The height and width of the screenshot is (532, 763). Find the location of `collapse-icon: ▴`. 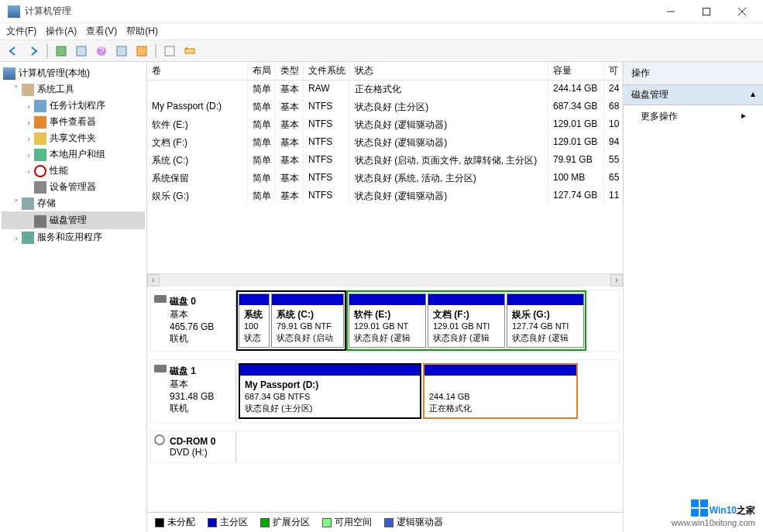

collapse-icon: ▴ is located at coordinates (753, 94).